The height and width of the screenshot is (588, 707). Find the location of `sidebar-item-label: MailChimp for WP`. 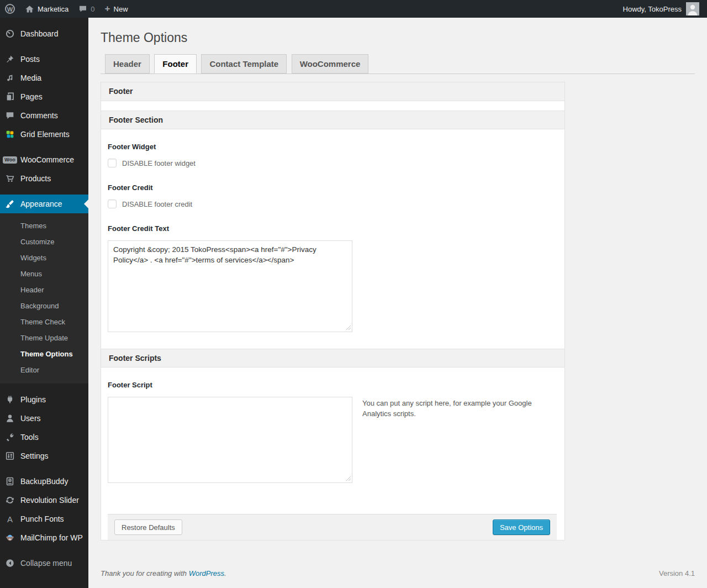

sidebar-item-label: MailChimp for WP is located at coordinates (52, 538).